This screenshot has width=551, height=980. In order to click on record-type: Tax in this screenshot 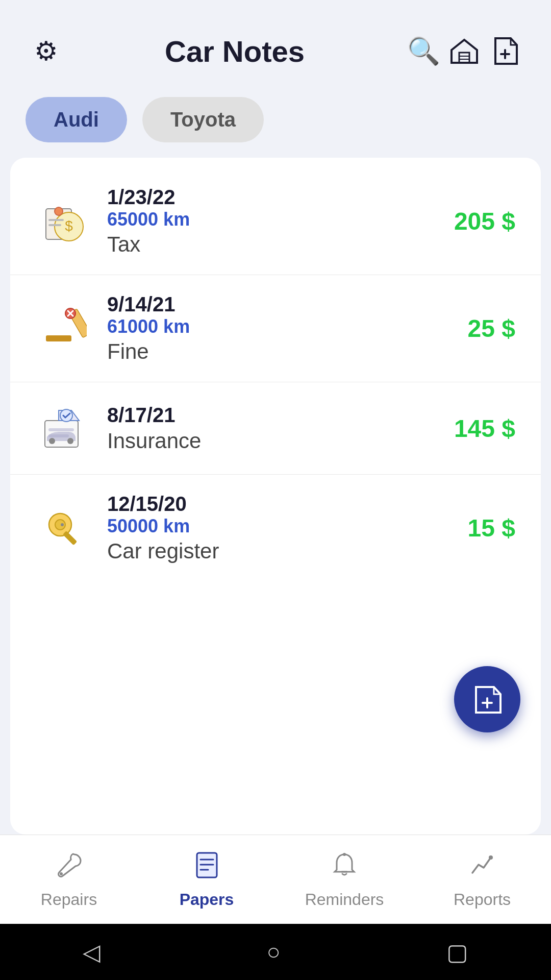, I will do `click(273, 244)`.